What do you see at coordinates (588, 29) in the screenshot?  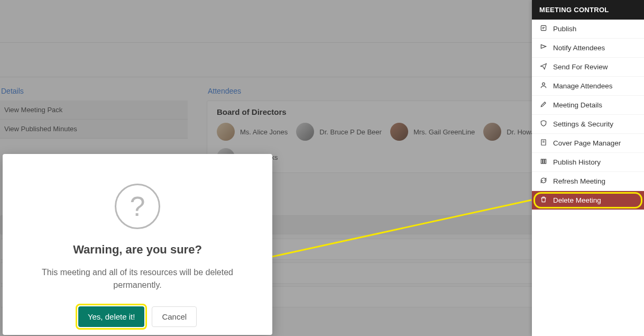 I see `sidebar-item-publish: Publish` at bounding box center [588, 29].